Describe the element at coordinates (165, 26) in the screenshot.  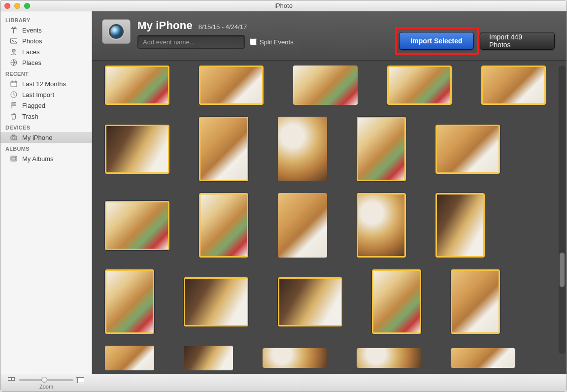
I see `device-title: My iPhone` at that location.